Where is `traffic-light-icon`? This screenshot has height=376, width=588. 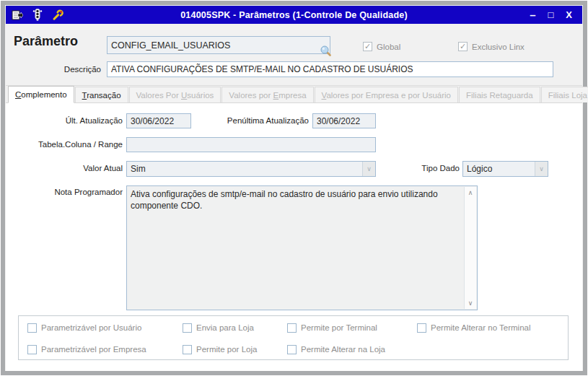
traffic-light-icon is located at coordinates (38, 14).